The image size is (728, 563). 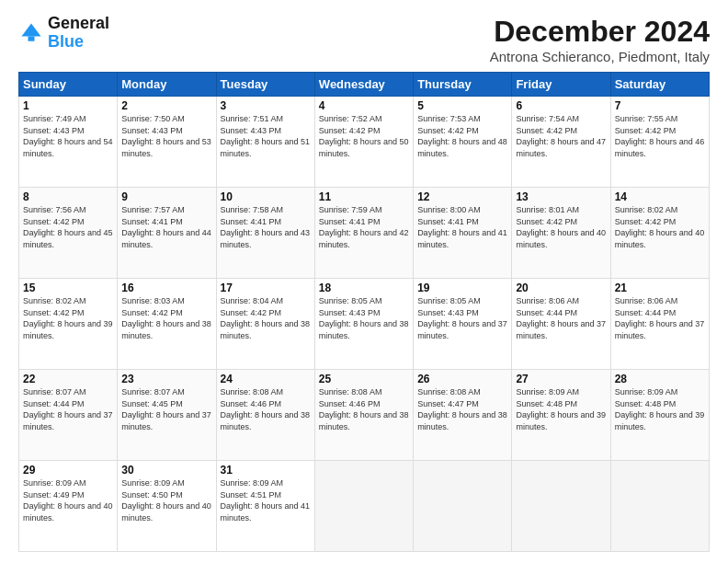 I want to click on day-number: 5, so click(x=462, y=106).